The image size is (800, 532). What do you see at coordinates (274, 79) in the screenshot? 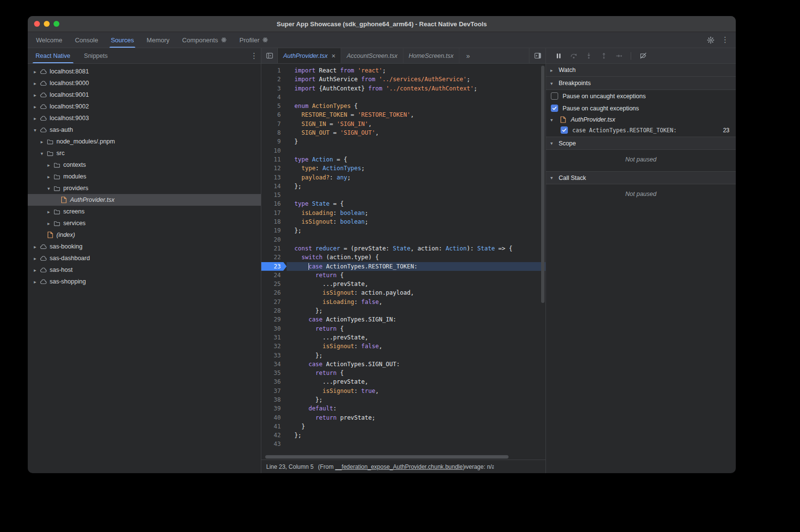
I see `gutter-line-number: 2` at bounding box center [274, 79].